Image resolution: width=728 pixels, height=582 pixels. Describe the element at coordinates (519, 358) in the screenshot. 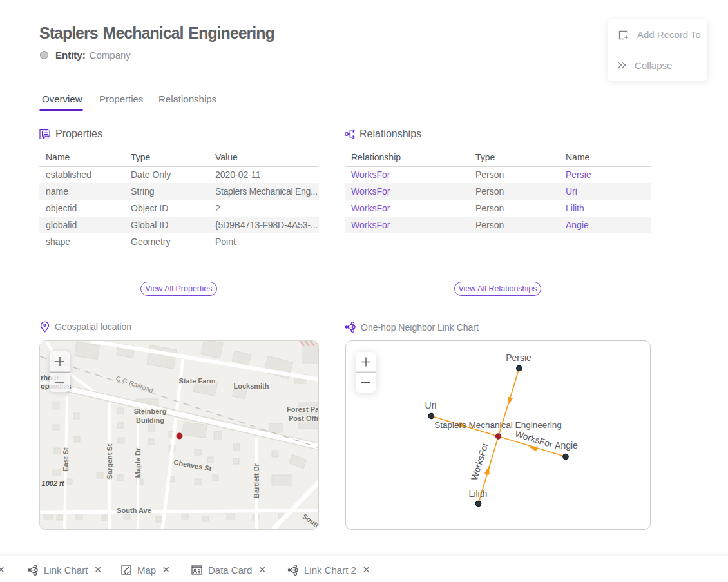

I see `svg-text: Persie` at that location.